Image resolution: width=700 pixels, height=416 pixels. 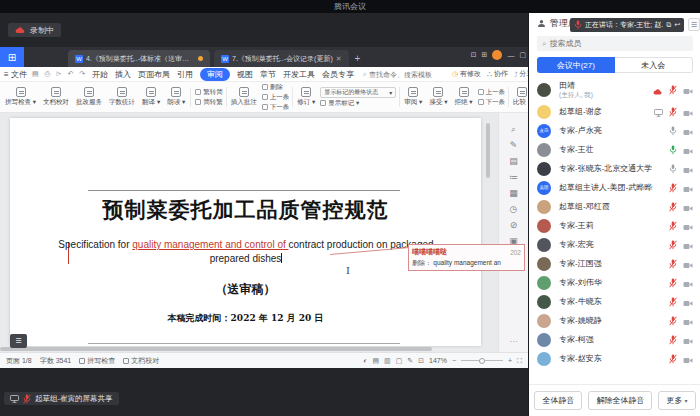 What do you see at coordinates (614, 112) in the screenshot?
I see `participant-row-2: 起草组-谢彦` at bounding box center [614, 112].